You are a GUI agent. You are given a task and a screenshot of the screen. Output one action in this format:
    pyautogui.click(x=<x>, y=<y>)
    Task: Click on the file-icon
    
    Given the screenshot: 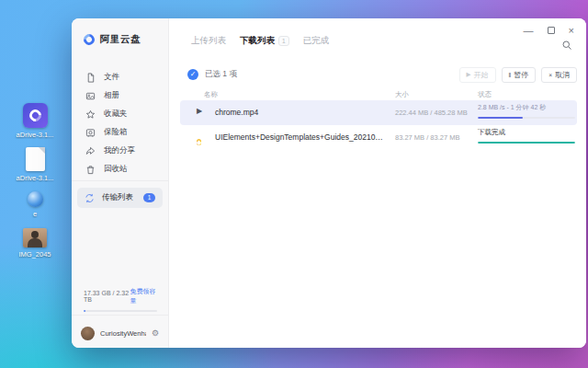 What is the action you would take?
    pyautogui.click(x=90, y=77)
    